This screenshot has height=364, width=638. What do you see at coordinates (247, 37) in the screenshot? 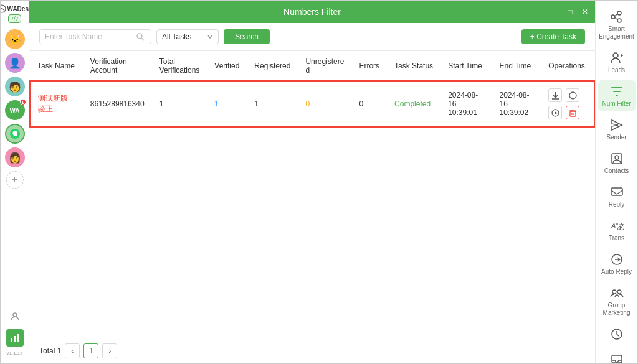
I see `search-button: Search` at bounding box center [247, 37].